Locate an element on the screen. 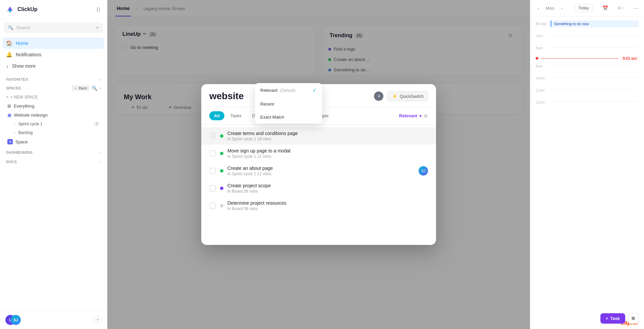 This screenshot has height=329, width=644. slot-8am: 8am is located at coordinates (587, 49).